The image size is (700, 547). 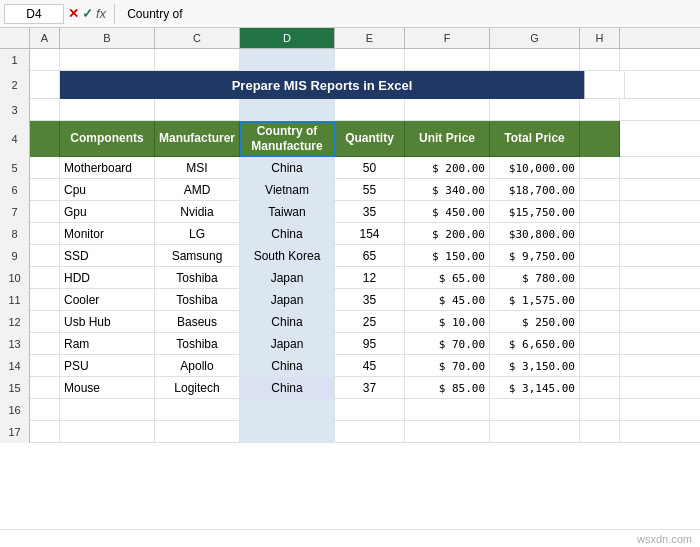 I want to click on cell-a14, so click(x=45, y=366).